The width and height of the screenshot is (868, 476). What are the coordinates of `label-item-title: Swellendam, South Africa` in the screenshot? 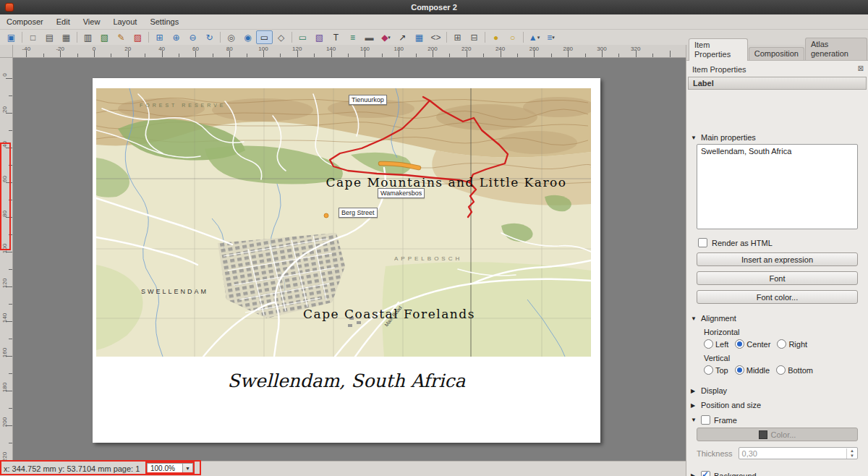 It's located at (346, 381).